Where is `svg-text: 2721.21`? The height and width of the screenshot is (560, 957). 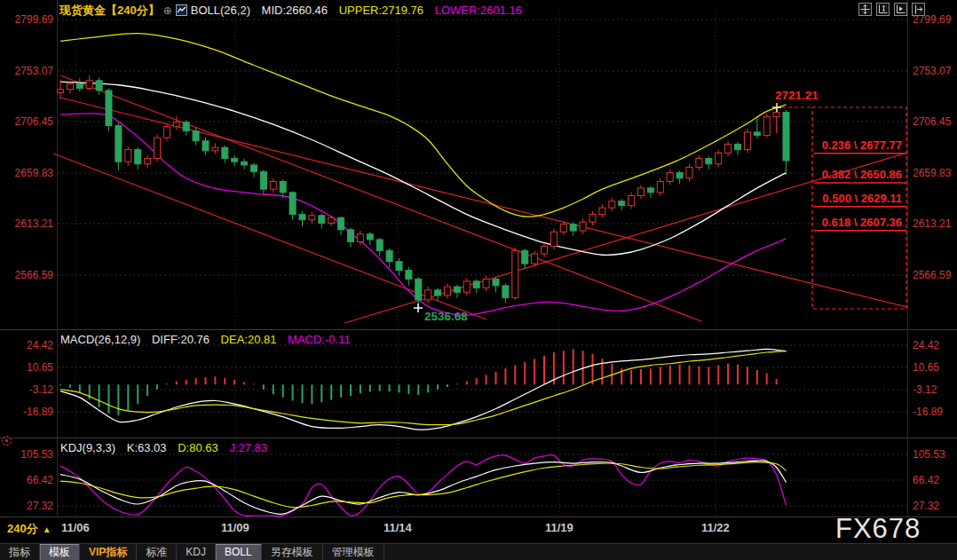 svg-text: 2721.21 is located at coordinates (797, 96).